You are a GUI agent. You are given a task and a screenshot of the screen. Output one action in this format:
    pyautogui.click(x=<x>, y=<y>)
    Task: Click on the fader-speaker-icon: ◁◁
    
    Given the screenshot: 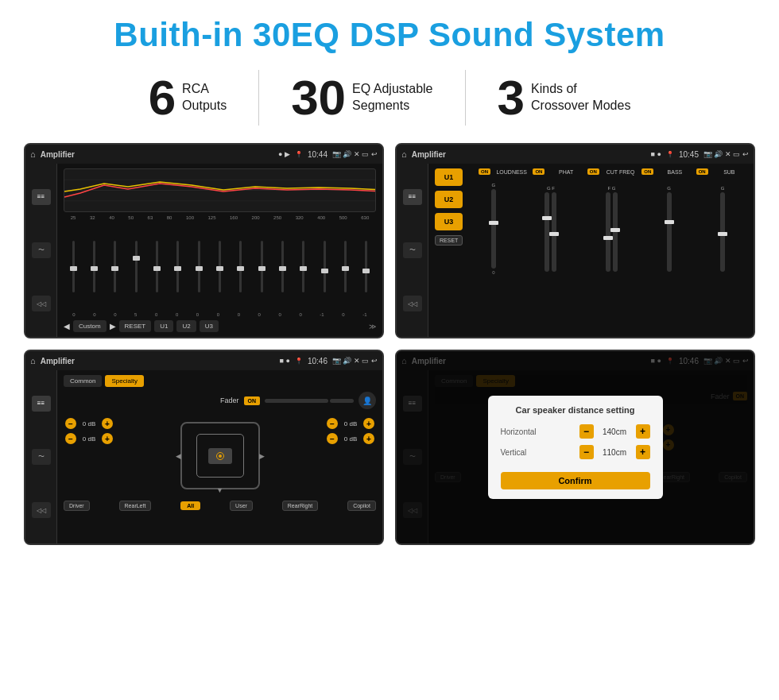 What is the action you would take?
    pyautogui.click(x=41, y=510)
    